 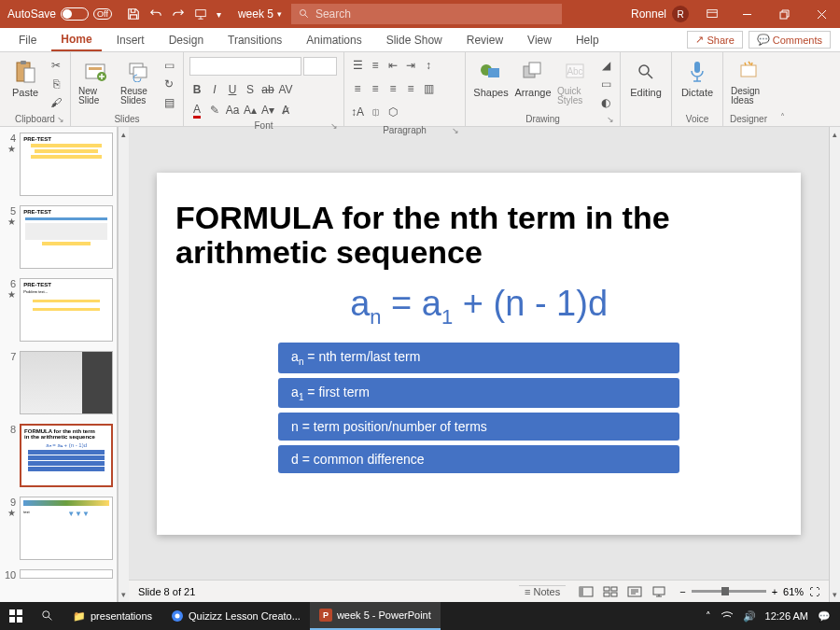 I want to click on tab-design: Design, so click(x=187, y=40).